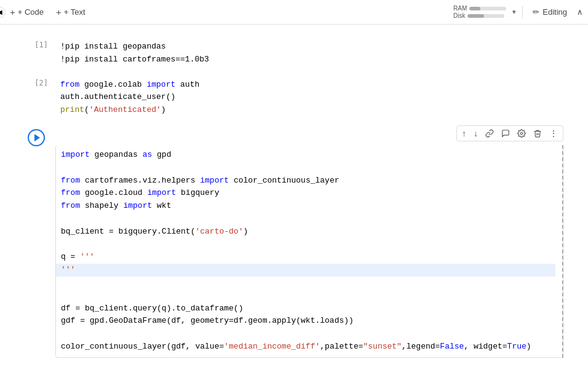 Image resolution: width=588 pixels, height=375 pixels. Describe the element at coordinates (476, 133) in the screenshot. I see `move-down-button: ↓` at that location.